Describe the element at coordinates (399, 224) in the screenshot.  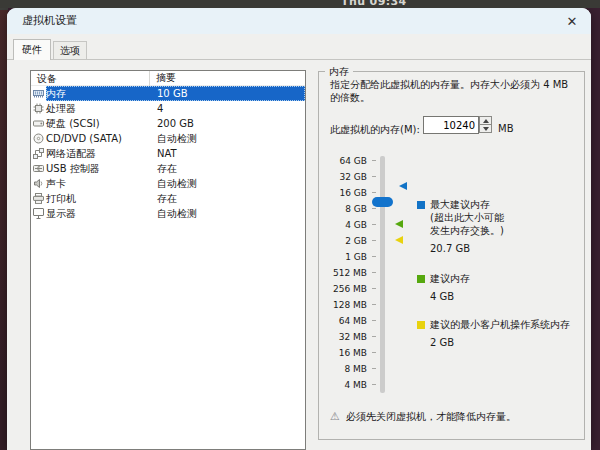
I see `recommended-memory-marker-icon` at that location.